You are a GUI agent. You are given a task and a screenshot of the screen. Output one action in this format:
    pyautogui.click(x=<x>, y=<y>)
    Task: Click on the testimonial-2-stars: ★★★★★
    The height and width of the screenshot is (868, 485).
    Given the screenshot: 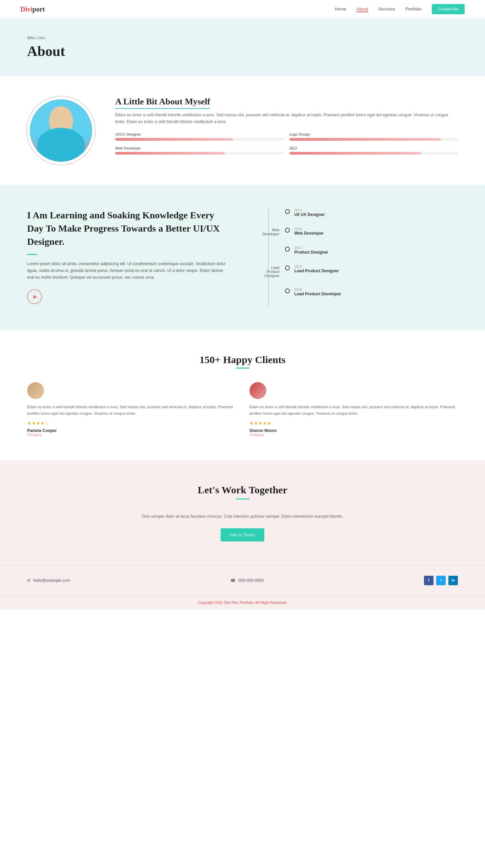 What is the action you would take?
    pyautogui.click(x=354, y=423)
    